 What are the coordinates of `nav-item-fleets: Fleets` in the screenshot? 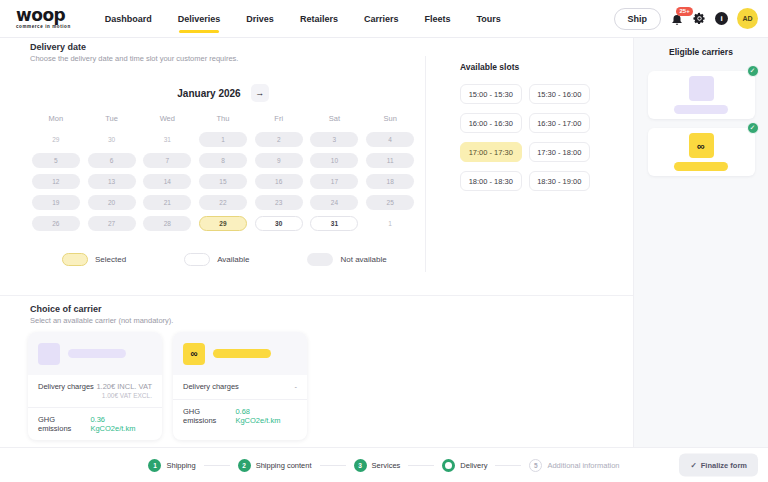 It's located at (437, 19).